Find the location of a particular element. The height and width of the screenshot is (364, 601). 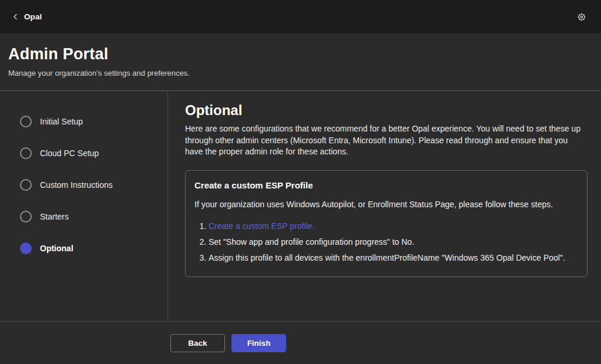

back-nav: Opal is located at coordinates (27, 16).